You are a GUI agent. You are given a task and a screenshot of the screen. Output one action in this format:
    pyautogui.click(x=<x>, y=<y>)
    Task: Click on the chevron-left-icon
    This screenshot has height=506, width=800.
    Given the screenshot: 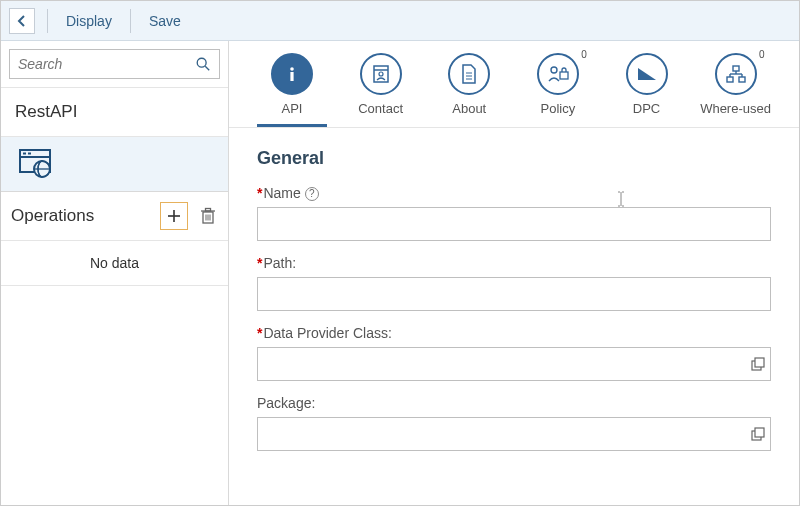 What is the action you would take?
    pyautogui.click(x=22, y=21)
    